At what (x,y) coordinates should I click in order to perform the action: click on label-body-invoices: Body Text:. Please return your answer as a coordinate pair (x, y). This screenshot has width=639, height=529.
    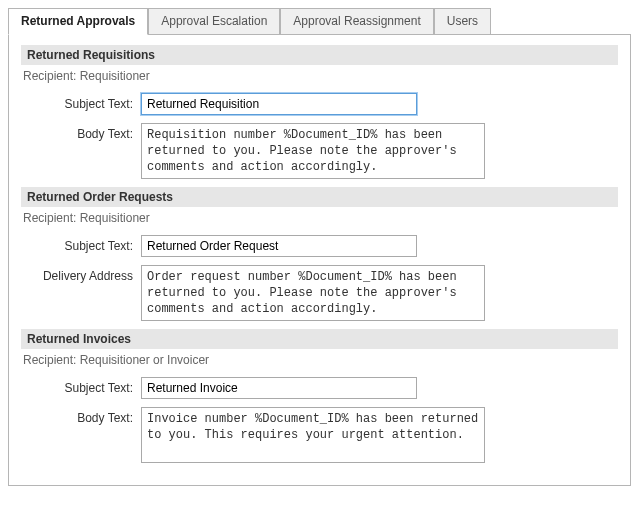
    Looking at the image, I should click on (81, 416).